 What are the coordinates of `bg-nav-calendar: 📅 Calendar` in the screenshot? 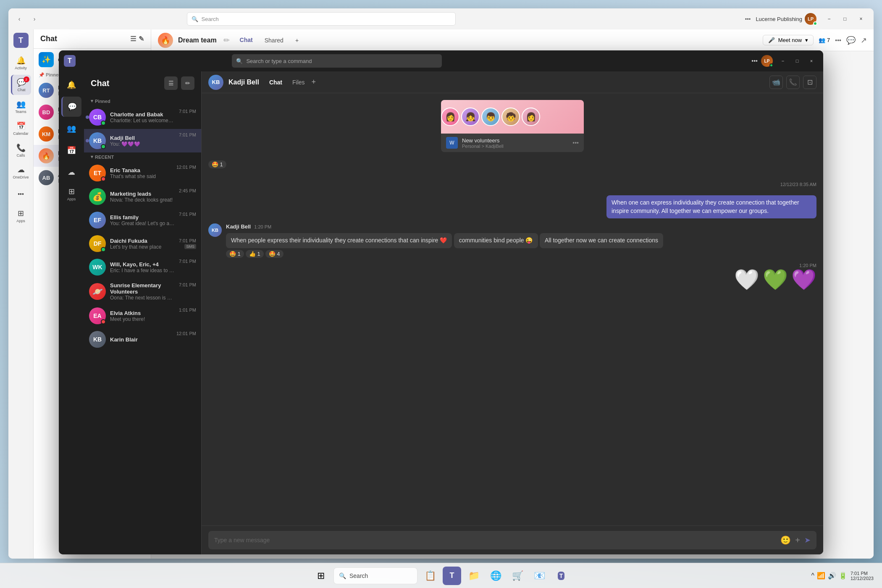 It's located at (21, 129).